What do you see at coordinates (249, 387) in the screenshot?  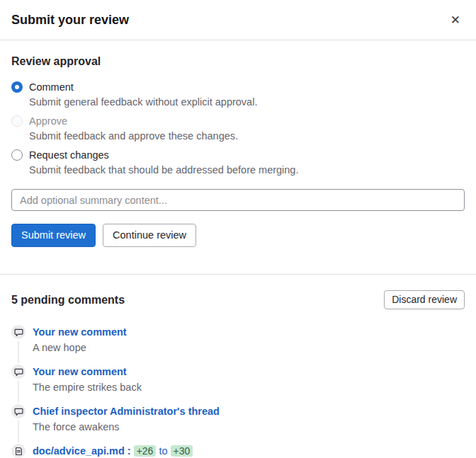 I see `pending-comment-subtitle: The empire strikes back` at bounding box center [249, 387].